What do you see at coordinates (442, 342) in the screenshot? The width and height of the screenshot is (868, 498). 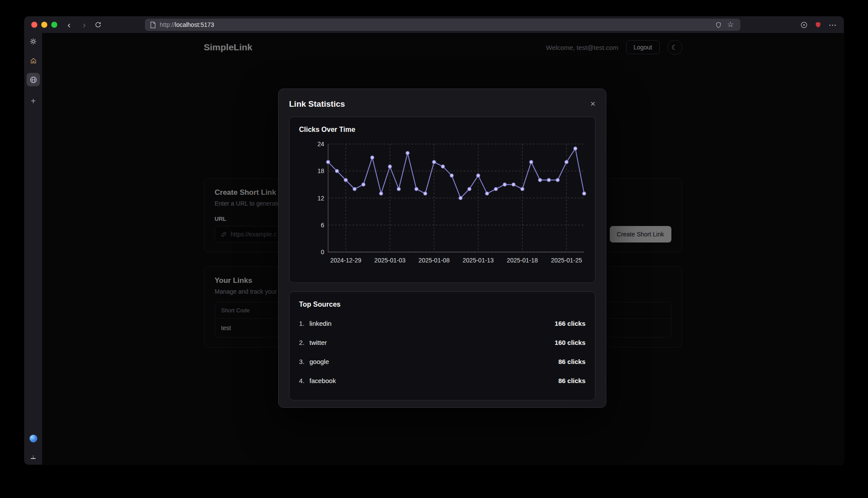 I see `source-row: 2. twitter 160 clicks` at bounding box center [442, 342].